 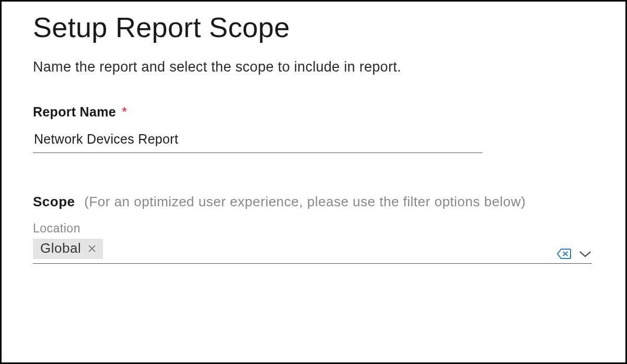 I want to click on report-name-label: Report Name, so click(x=74, y=112).